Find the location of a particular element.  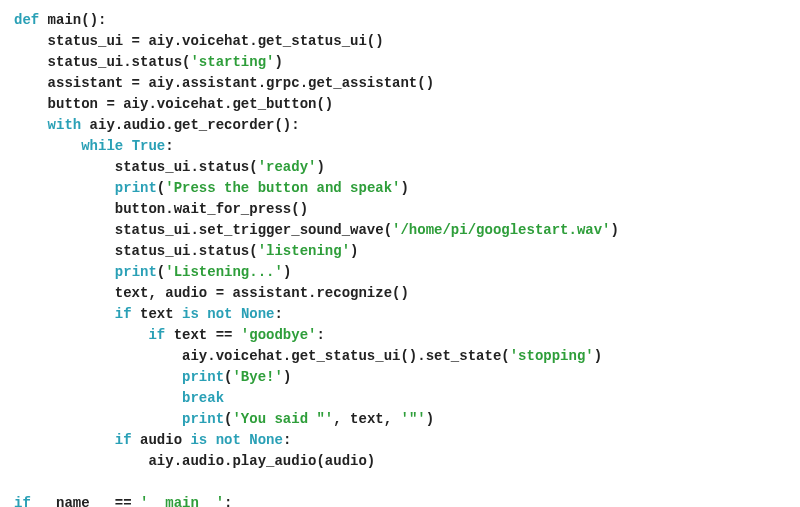

keyword-while: while is located at coordinates (102, 146).